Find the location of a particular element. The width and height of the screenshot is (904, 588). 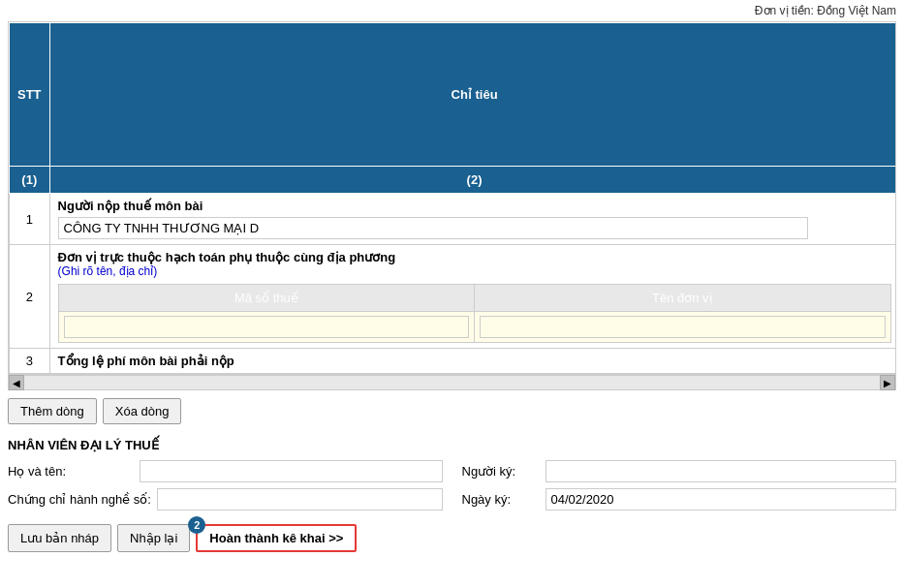

row2-chitieu-label: Đơn vị trực thuộc hạch toán phụ thuộc cù… is located at coordinates (475, 258).